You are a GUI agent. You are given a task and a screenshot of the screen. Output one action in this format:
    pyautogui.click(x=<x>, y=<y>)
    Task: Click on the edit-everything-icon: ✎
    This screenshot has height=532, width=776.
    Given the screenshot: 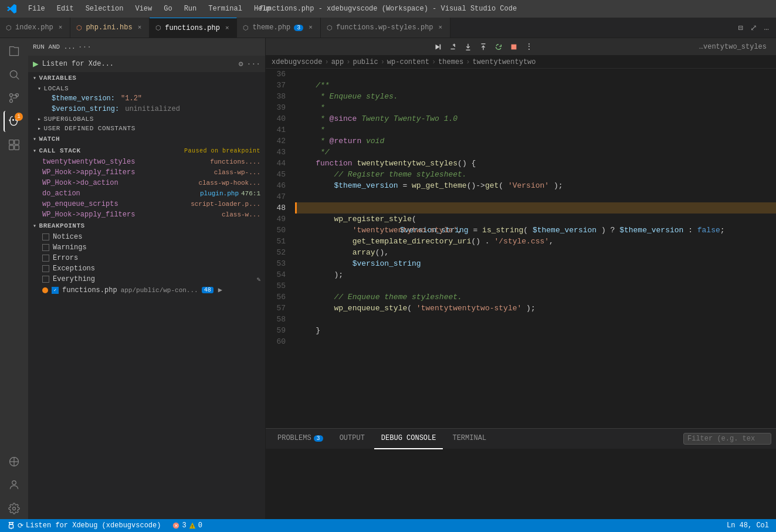 What is the action you would take?
    pyautogui.click(x=258, y=279)
    